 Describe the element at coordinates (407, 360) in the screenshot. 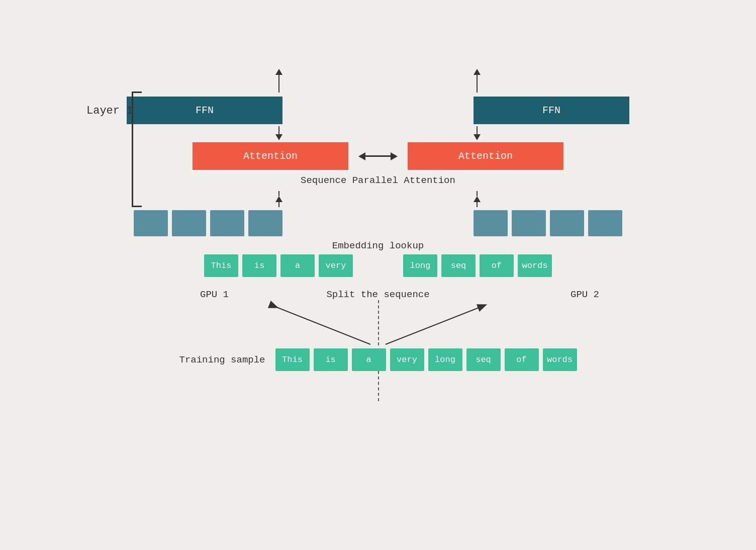

I see `train-token-3: very` at that location.